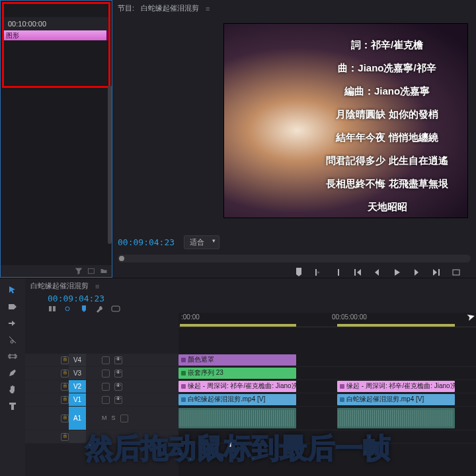  What do you see at coordinates (262, 309) in the screenshot?
I see `timeline-options` at bounding box center [262, 309].